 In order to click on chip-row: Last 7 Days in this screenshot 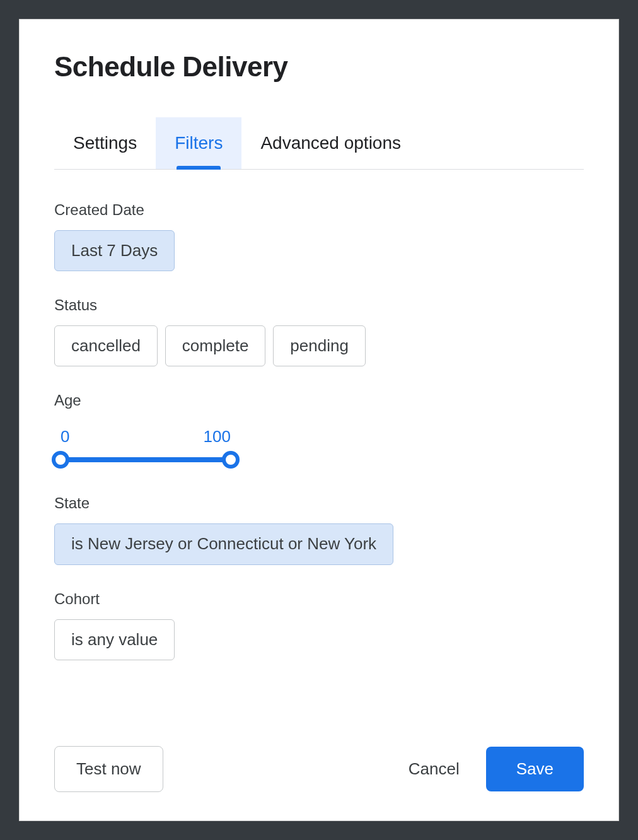, I will do `click(319, 251)`.